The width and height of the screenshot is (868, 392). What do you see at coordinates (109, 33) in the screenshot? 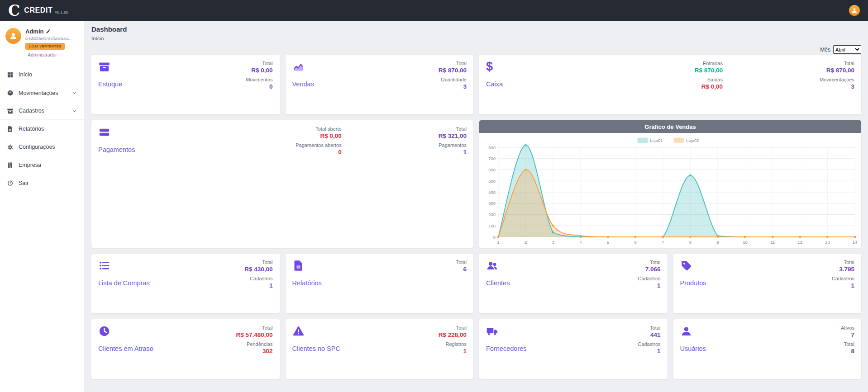
I see `page-head: Dashboard Início` at bounding box center [109, 33].